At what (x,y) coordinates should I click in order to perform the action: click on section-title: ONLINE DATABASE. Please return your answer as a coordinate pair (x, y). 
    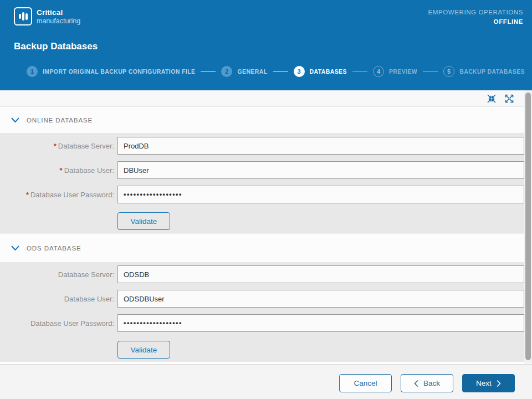
    Looking at the image, I should click on (60, 120).